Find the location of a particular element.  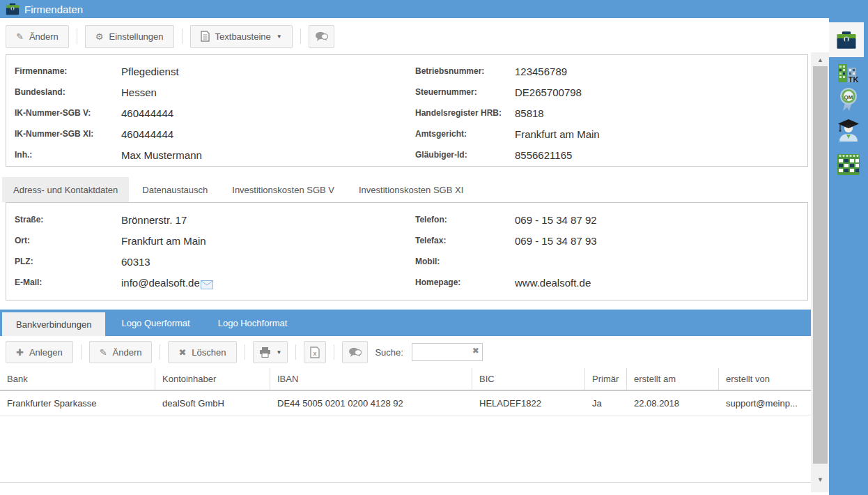

field-row: IK-Nummer-SGB XI: 460444444 is located at coordinates (206, 134).